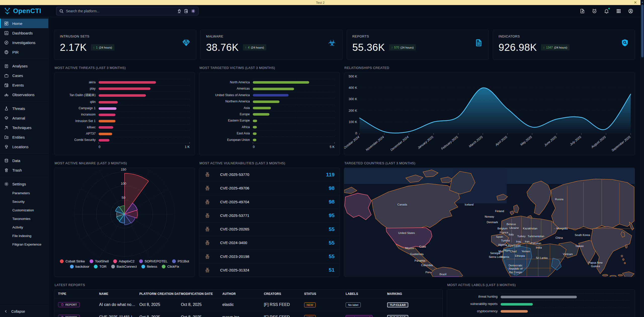  Describe the element at coordinates (171, 267) in the screenshot. I see `legend-item-clickfix: ClickFix` at that location.